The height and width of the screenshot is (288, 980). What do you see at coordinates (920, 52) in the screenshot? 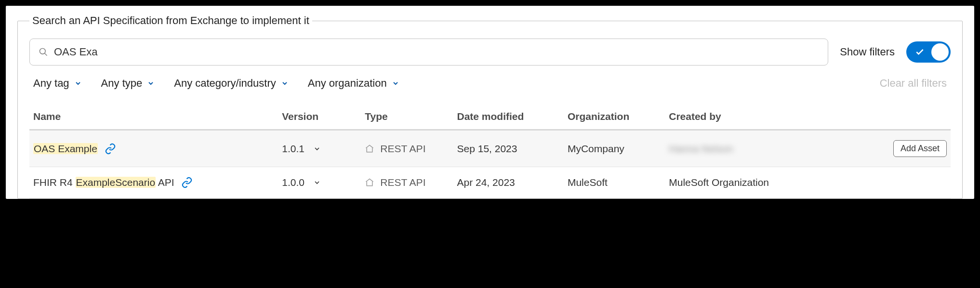
I see `check-icon` at bounding box center [920, 52].